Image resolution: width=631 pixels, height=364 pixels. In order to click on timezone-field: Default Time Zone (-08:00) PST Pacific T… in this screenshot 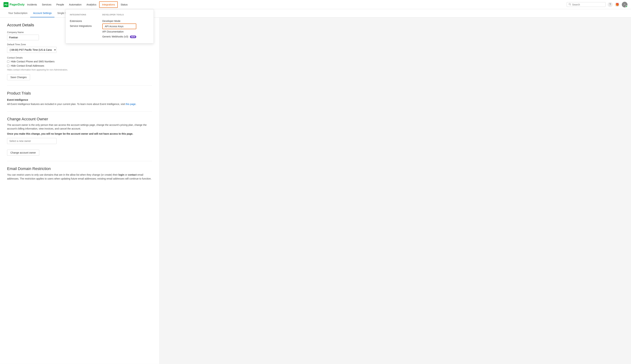, I will do `click(80, 48)`.